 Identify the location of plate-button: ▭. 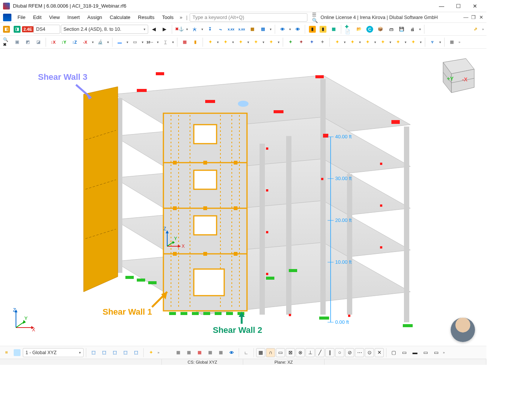
(135, 42).